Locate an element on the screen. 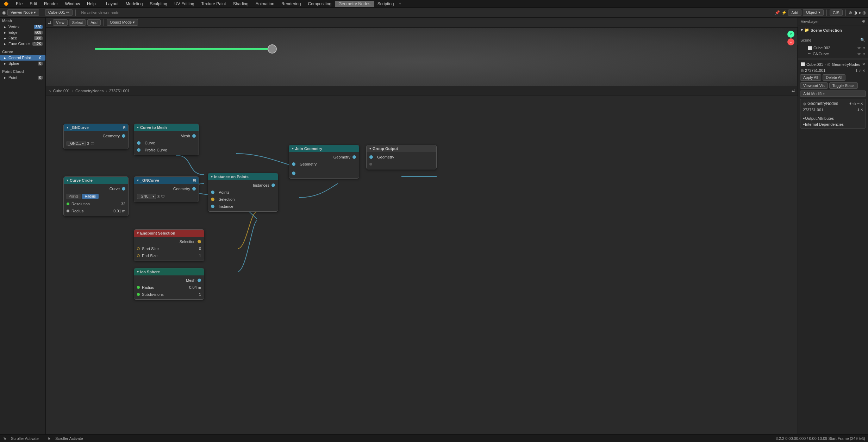 Image resolution: width=868 pixels, height=442 pixels. mod-close-icon: ✕ is located at coordinates (863, 64).